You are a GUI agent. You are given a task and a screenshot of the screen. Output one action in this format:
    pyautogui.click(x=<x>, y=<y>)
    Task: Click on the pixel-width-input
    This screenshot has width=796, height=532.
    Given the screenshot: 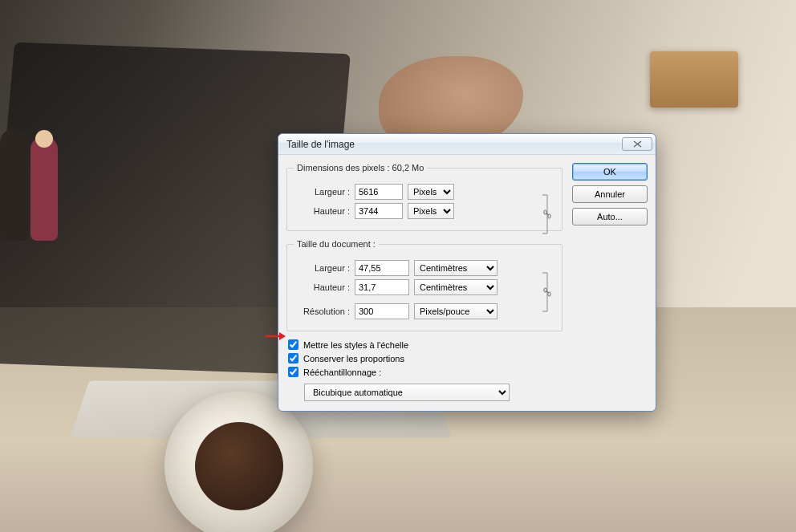 What is the action you would take?
    pyautogui.click(x=379, y=192)
    